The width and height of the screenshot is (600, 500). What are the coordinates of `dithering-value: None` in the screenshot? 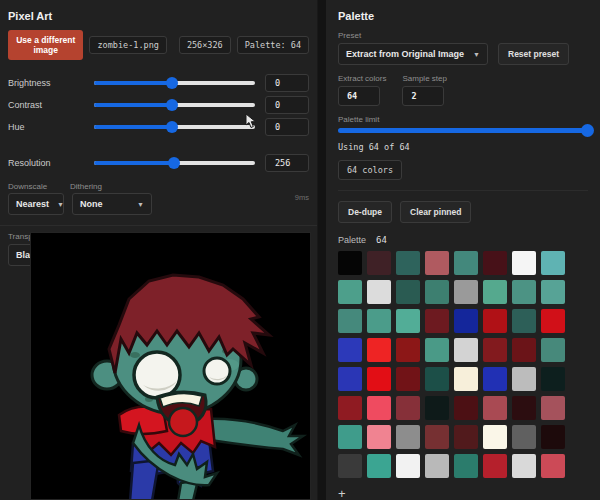 It's located at (92, 204).